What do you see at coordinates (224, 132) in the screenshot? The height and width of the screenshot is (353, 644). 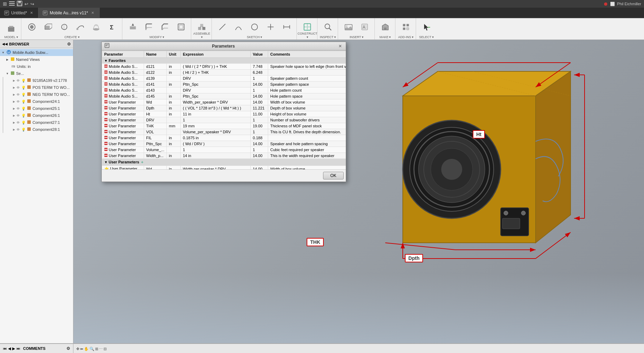 I see `table-row: User ParameterVOLVolume_per_speaker * DR…` at bounding box center [224, 132].